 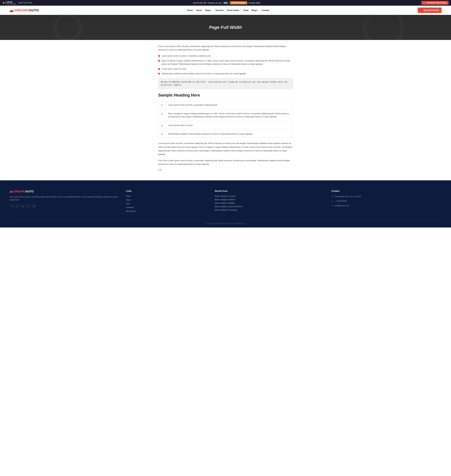 I want to click on contact-address-row: 📍 123 anywhere Ave, City, ST 12345, so click(x=387, y=197).